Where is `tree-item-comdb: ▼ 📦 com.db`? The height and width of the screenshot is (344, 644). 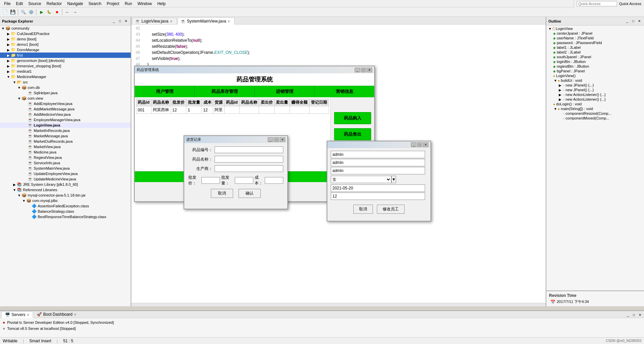 tree-item-comdb: ▼ 📦 com.db is located at coordinates (65, 88).